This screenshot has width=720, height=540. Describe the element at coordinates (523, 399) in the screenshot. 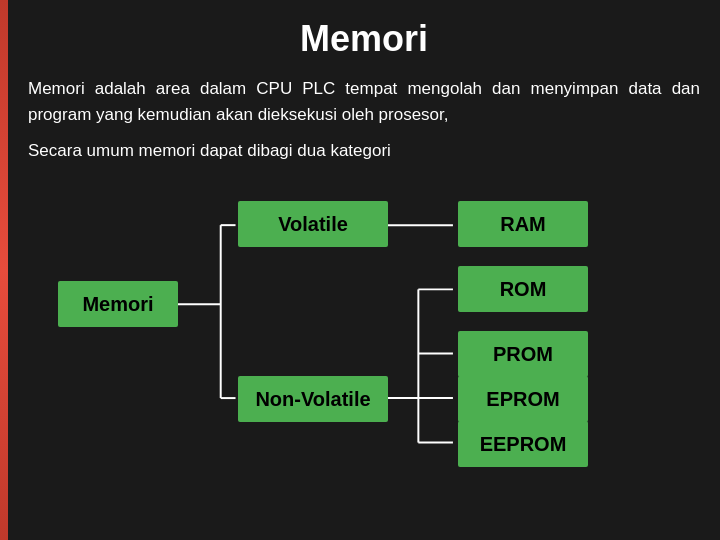

I see `box-eprom: EPROM` at that location.